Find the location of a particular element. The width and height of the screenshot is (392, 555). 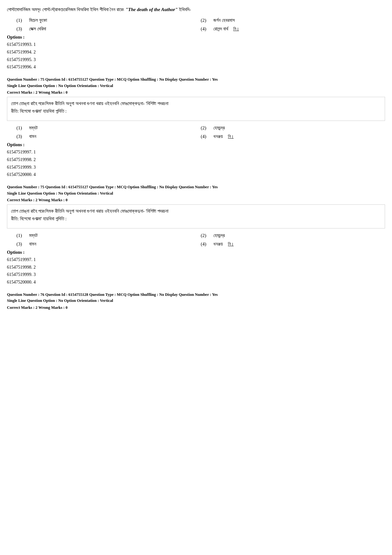

q75b-meta-line1: Question Number : 75 Question Id : 61547… is located at coordinates (196, 187).